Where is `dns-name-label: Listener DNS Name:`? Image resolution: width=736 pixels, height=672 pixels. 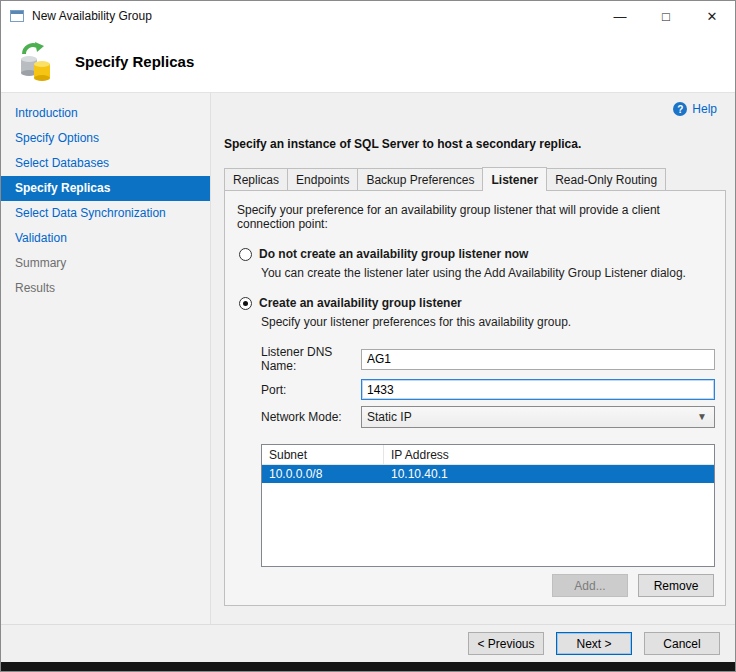
dns-name-label: Listener DNS Name: is located at coordinates (311, 359).